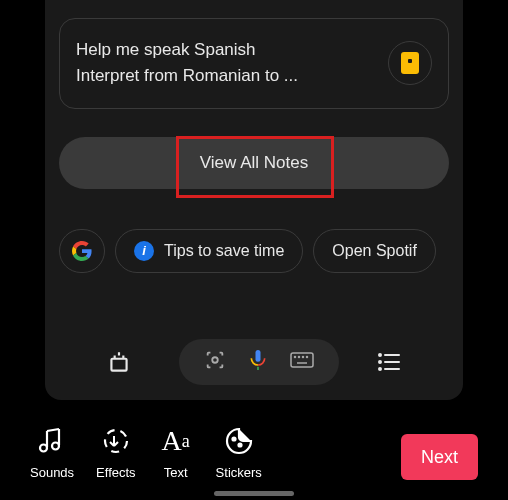 This screenshot has height=500, width=508. I want to click on input-bar, so click(254, 362).